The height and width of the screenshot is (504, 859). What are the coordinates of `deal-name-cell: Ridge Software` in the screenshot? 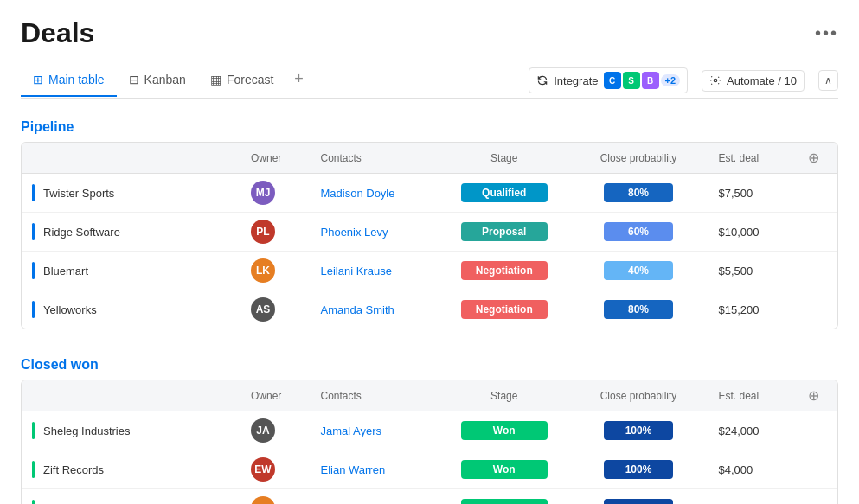 It's located at (131, 232).